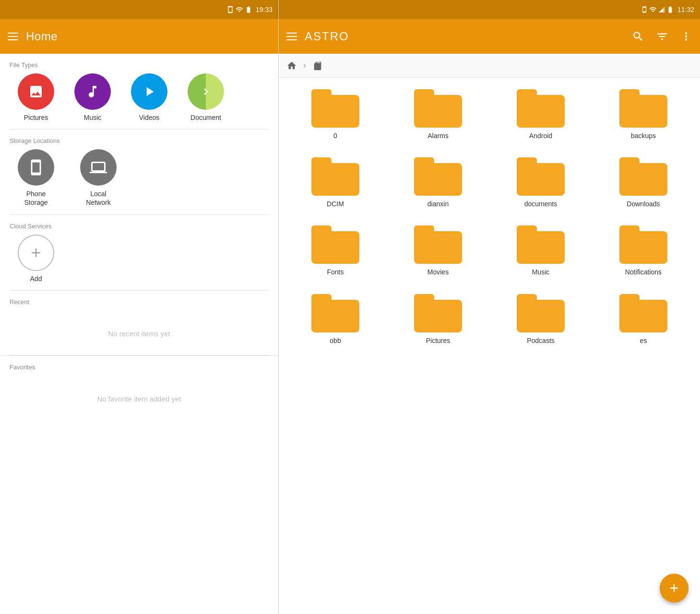  Describe the element at coordinates (439, 341) in the screenshot. I see `folder-pictures-label: Pictures` at that location.